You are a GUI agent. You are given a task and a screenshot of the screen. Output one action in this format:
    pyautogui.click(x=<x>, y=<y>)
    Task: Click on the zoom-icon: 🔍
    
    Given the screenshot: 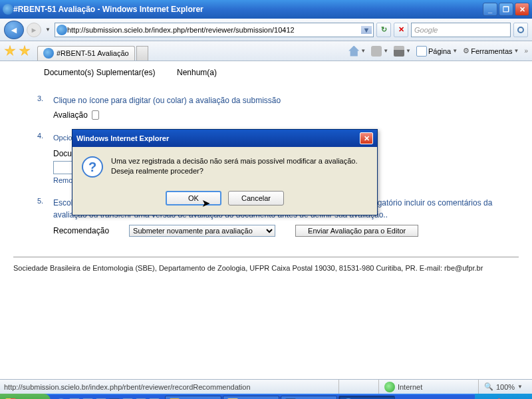 What is the action you would take?
    pyautogui.click(x=489, y=387)
    